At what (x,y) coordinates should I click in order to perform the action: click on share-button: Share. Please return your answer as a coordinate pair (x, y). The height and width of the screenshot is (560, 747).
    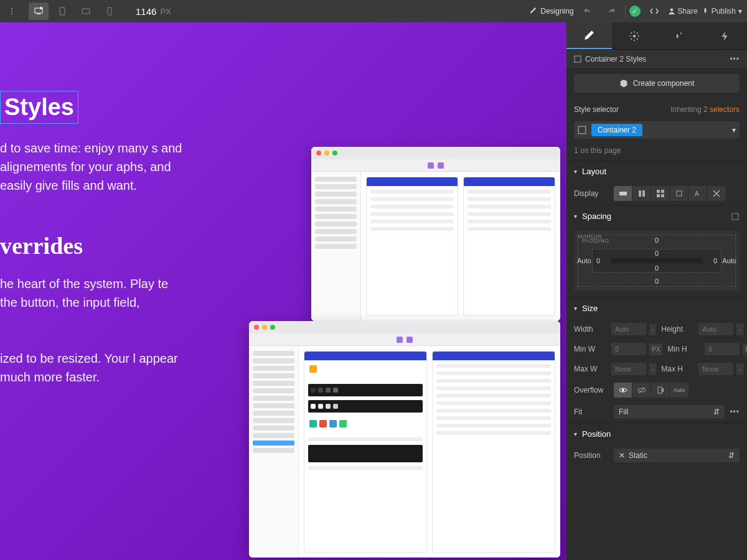
    Looking at the image, I should click on (683, 11).